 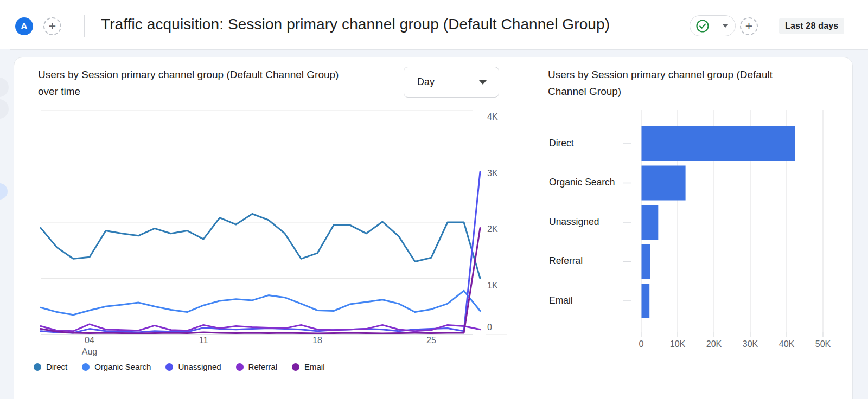 I want to click on line-series-direct, so click(x=260, y=246).